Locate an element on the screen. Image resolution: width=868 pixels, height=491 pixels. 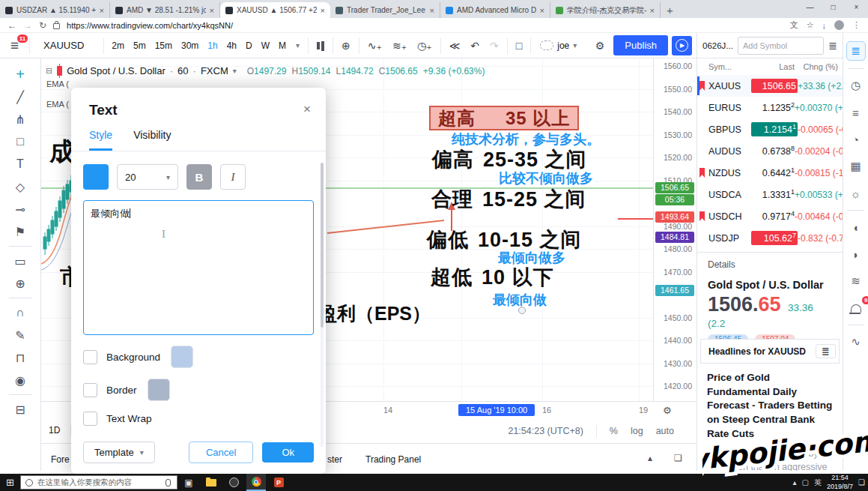
eye-icon: ◉ is located at coordinates (20, 380).